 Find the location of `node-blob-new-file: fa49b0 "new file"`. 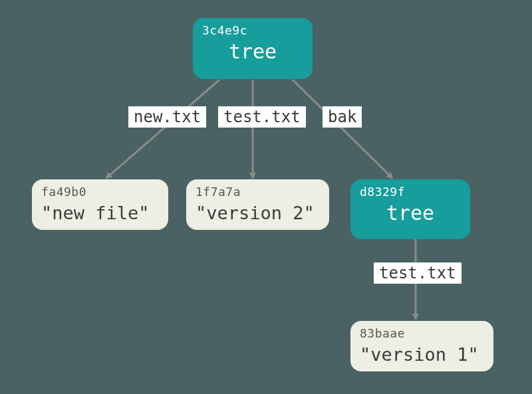

node-blob-new-file: fa49b0 "new file" is located at coordinates (100, 205).